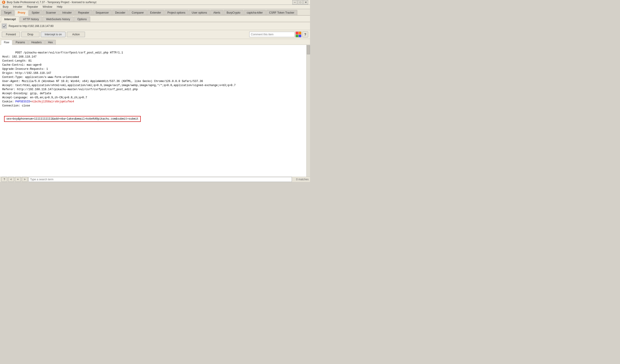 This screenshot has height=364, width=620. What do you see at coordinates (199, 13) in the screenshot?
I see `tab-user-options: User options` at bounding box center [199, 13].